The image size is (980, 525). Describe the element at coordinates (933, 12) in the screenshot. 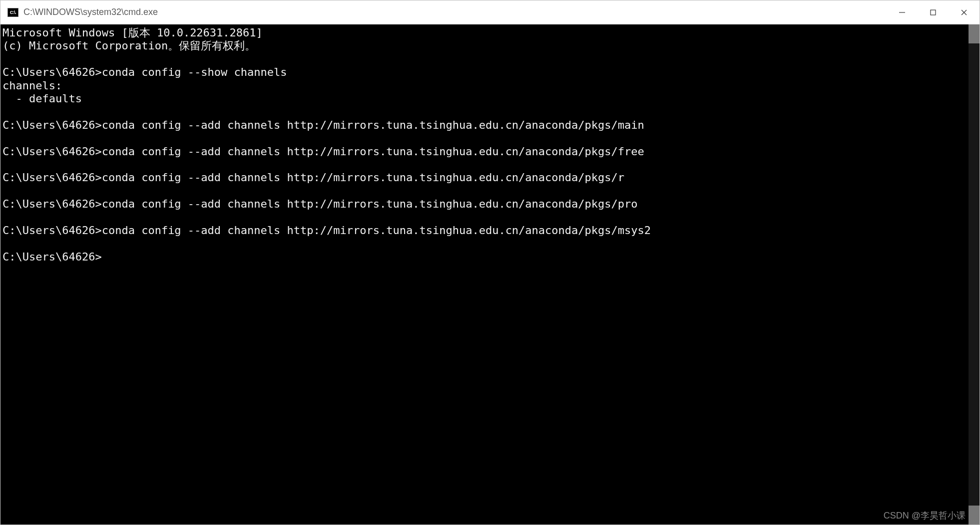

I see `maximize-button` at that location.